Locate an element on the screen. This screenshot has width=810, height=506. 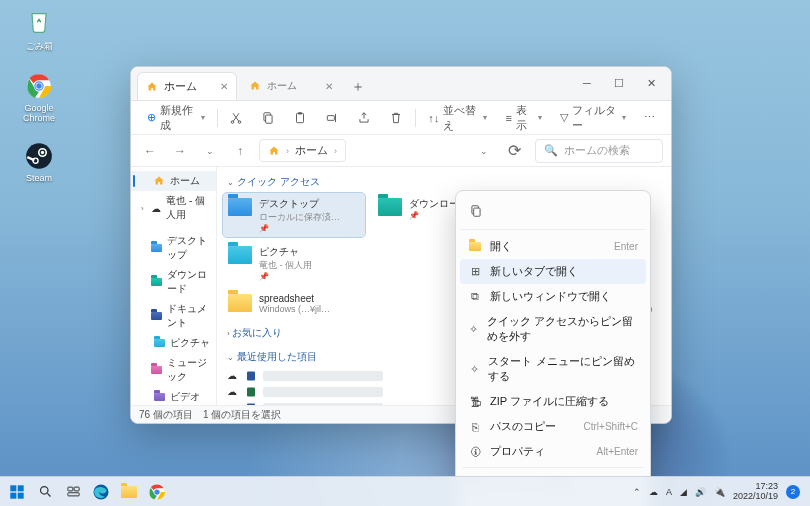
task-view-button is located at coordinates (73, 492).